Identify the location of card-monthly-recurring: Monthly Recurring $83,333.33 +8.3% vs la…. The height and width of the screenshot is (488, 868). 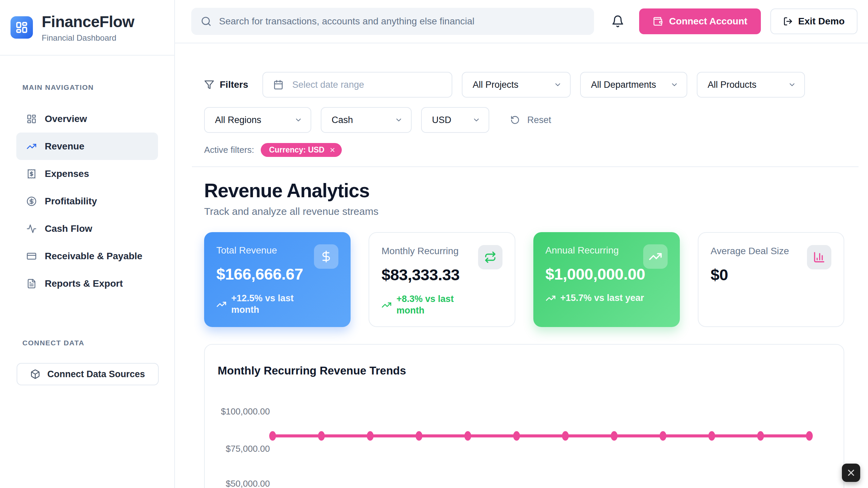
(442, 280).